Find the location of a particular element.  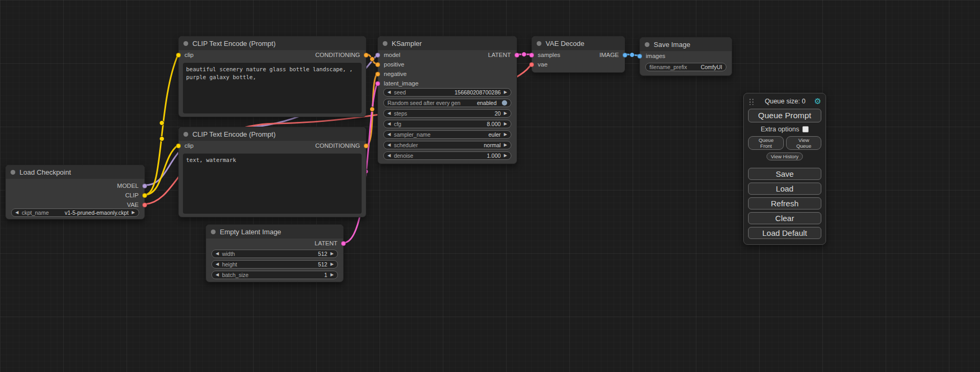

wire-clip-to-positive is located at coordinates (161, 125).